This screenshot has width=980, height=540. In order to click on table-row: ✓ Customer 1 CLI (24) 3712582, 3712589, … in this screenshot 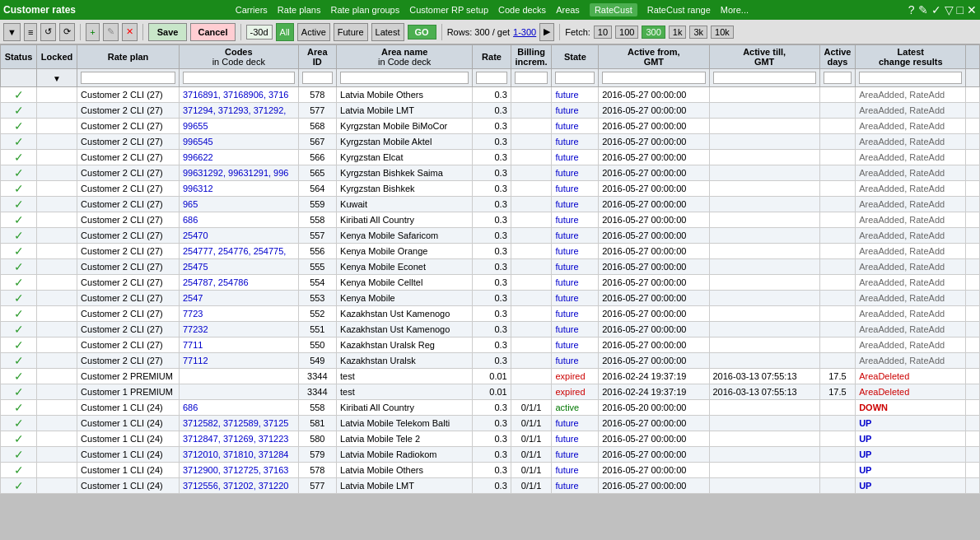, I will do `click(491, 423)`.